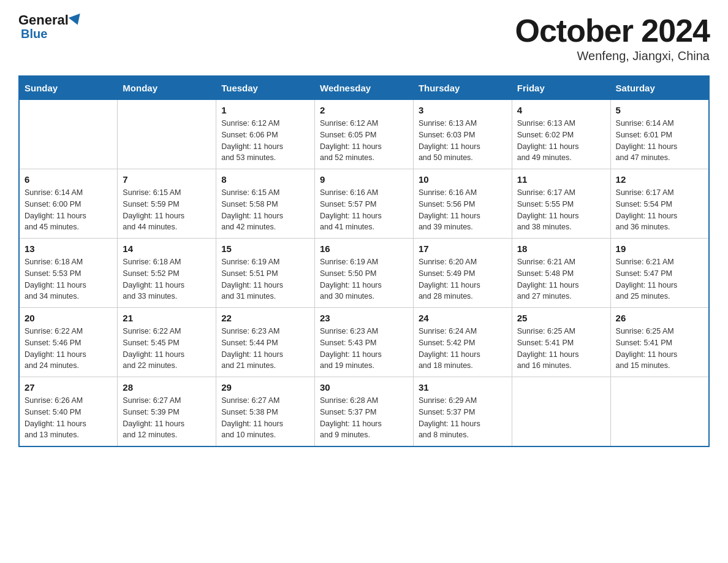  What do you see at coordinates (364, 274) in the screenshot?
I see `calendar-week-row: 13Sunrise: 6:18 AMSunset: 5:53 PMDayligh…` at bounding box center [364, 274].